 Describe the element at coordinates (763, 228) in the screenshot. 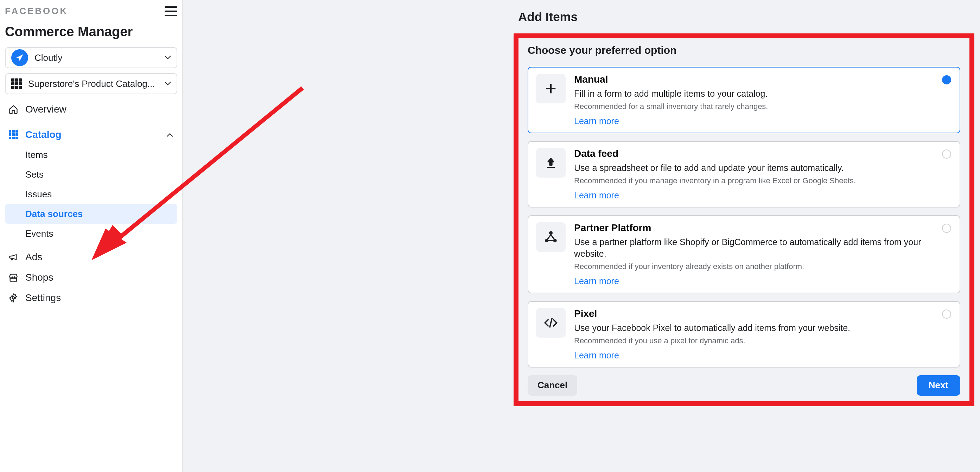

I see `option-partner-title: Partner Platform` at that location.